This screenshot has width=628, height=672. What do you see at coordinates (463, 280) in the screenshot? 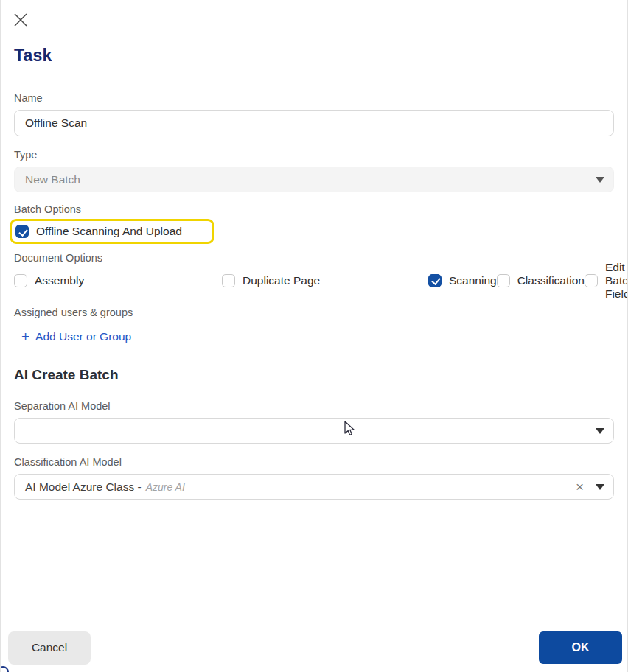
I see `doc-option-scanning: Scanning` at bounding box center [463, 280].